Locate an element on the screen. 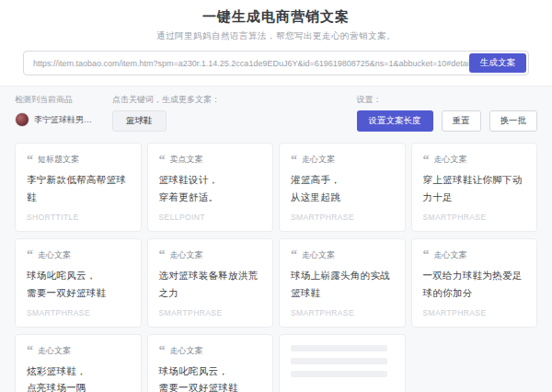 The image size is (552, 392). card-content: 炫彩篮球鞋， 点亮球场一隅 is located at coordinates (78, 377).